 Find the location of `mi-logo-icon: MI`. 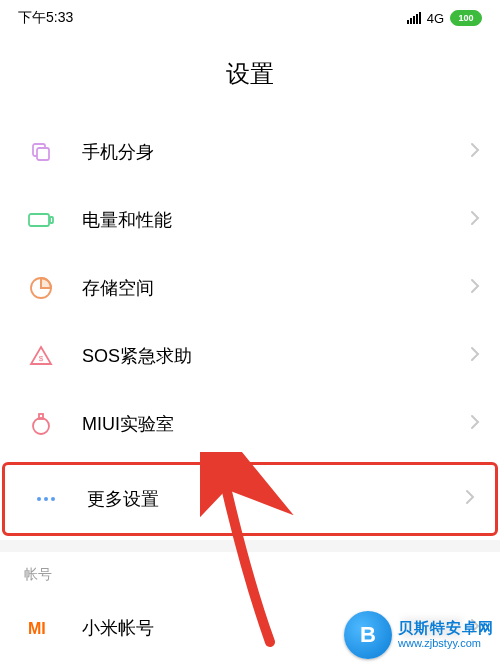

mi-logo-icon: MI is located at coordinates (41, 628).